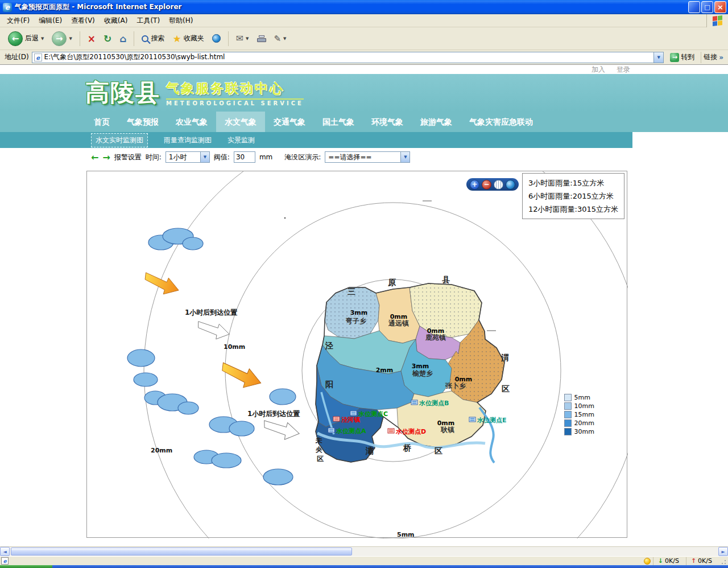 Image resolution: width=728 pixels, height=568 pixels. What do you see at coordinates (356, 321) in the screenshot?
I see `district-name: 弯子乡` at bounding box center [356, 321].